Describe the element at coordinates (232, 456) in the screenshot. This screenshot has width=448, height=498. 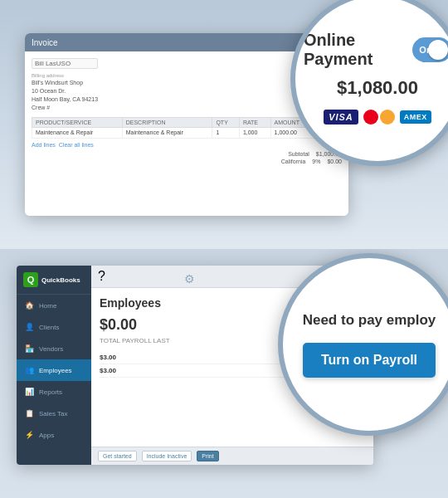
I see `qb-bottom-bar: Get started Include Inactive Print` at that location.